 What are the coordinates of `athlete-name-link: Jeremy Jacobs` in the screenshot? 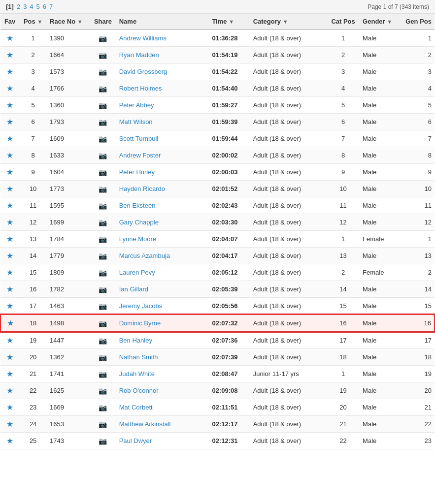 It's located at (141, 306).